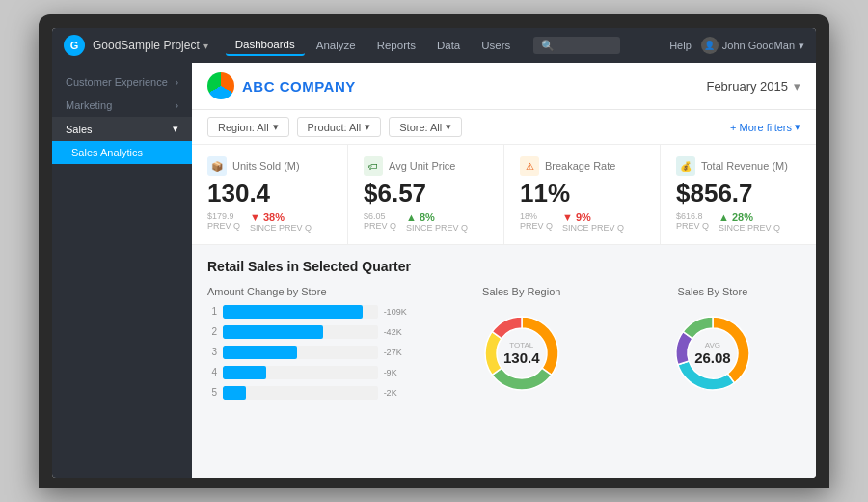 Image resolution: width=868 pixels, height=502 pixels. I want to click on sidebar-item-sales: Sales ▾, so click(122, 129).